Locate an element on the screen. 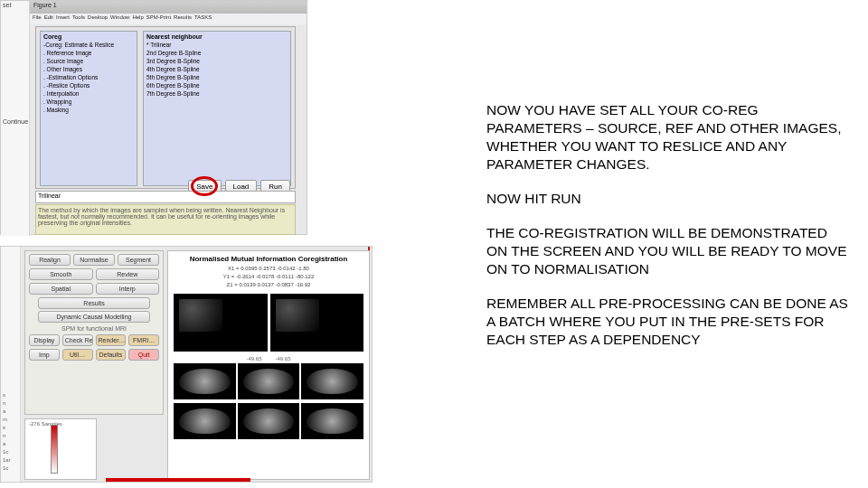  menu-item: File is located at coordinates (37, 19).